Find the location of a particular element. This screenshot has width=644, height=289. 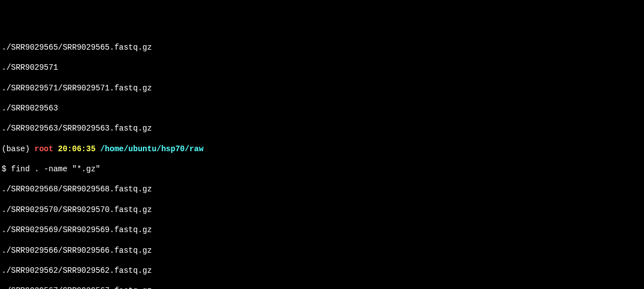

prompt-symbol: $ is located at coordinates (7, 169).